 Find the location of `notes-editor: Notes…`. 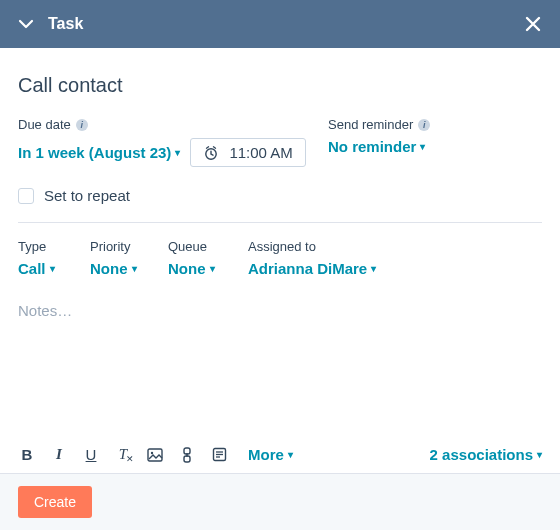

notes-editor: Notes… is located at coordinates (280, 310).